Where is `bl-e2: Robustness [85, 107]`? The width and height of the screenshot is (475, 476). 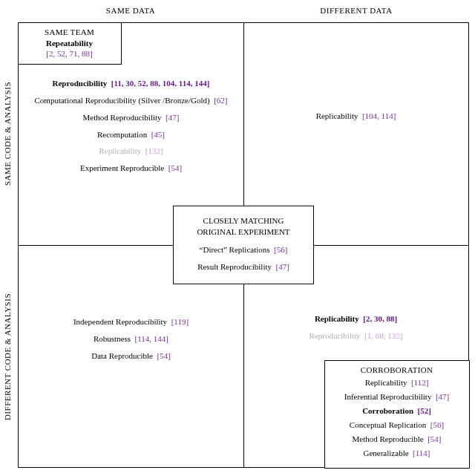
bl-e2: Robustness [85, 107] is located at coordinates (131, 339).